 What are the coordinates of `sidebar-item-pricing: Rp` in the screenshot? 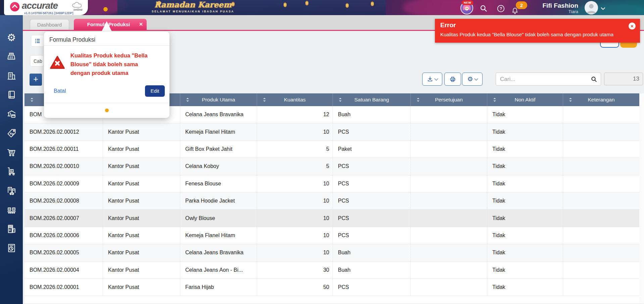 It's located at (11, 133).